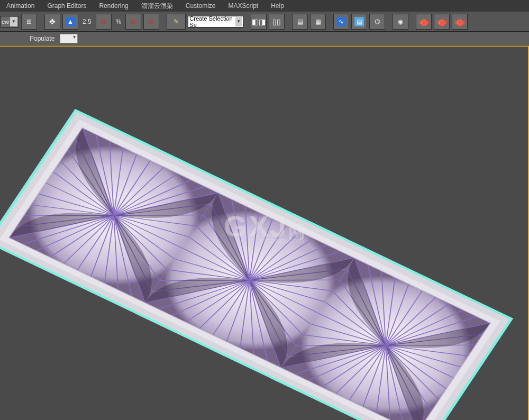  What do you see at coordinates (151, 22) in the screenshot?
I see `spinner-snap-button: ⋒` at bounding box center [151, 22].